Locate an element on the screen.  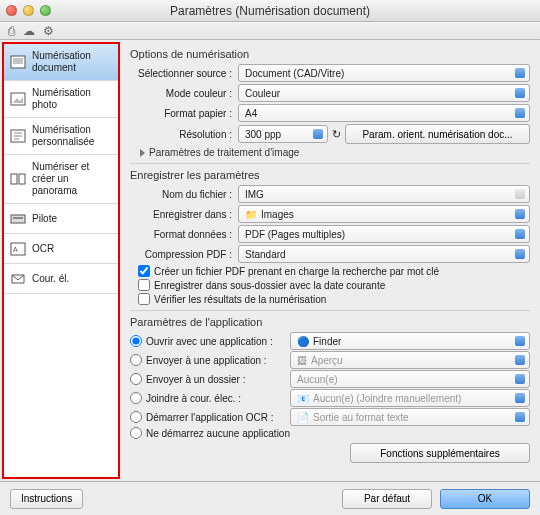
email-icon is located at coordinates (18, 279).